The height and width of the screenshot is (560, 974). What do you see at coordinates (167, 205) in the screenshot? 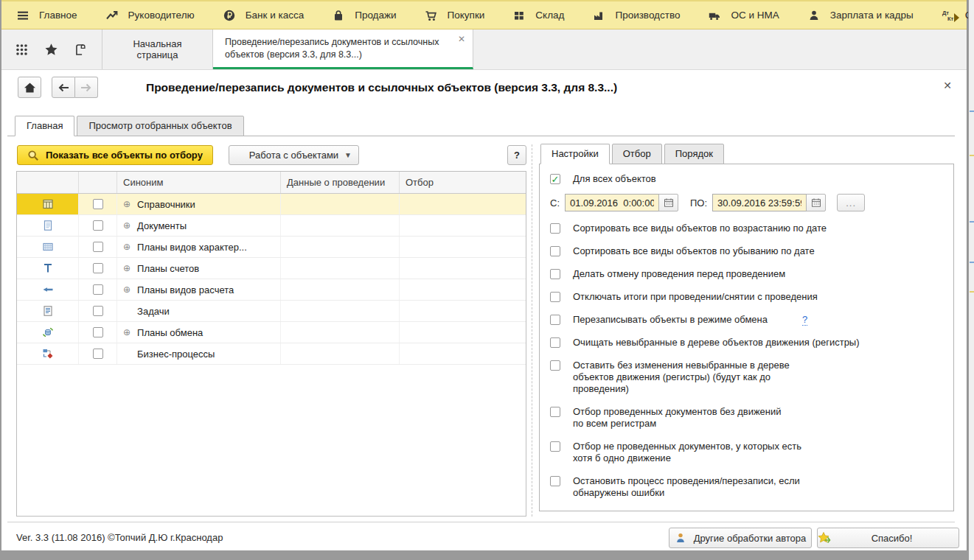
I see `row-label: Справочники` at bounding box center [167, 205].